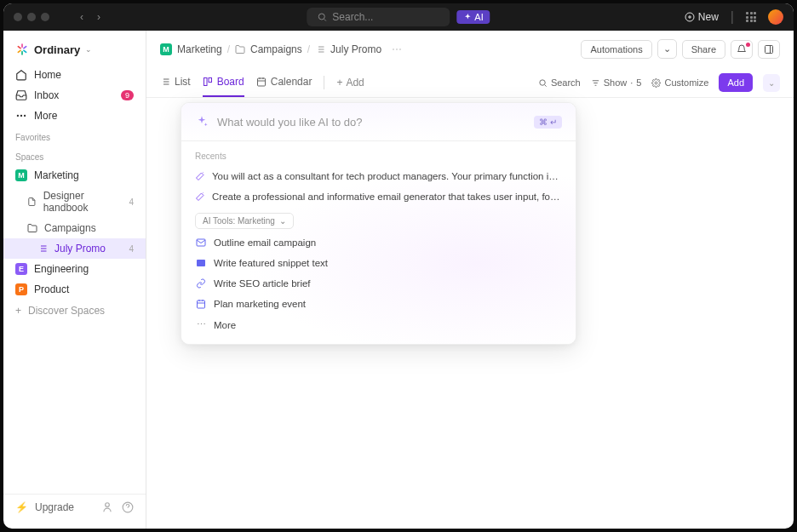 This screenshot has width=797, height=532. What do you see at coordinates (378, 17) in the screenshot?
I see `search-input: Search...` at bounding box center [378, 17].